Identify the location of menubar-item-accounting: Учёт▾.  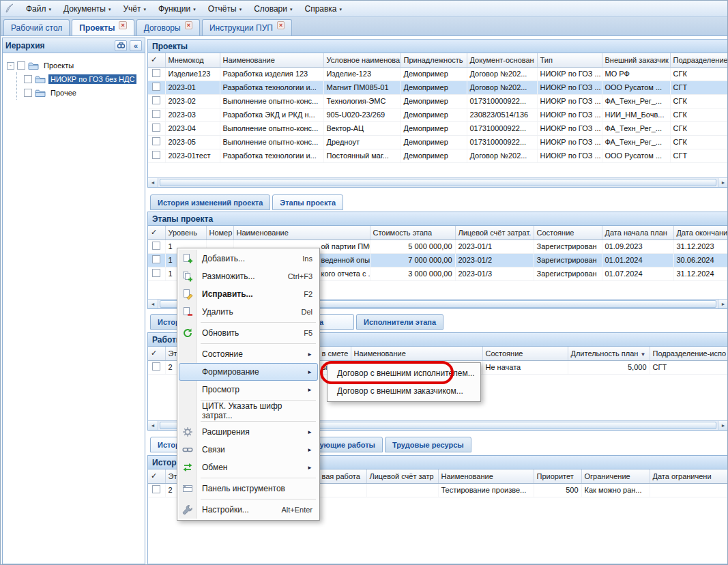
(134, 9).